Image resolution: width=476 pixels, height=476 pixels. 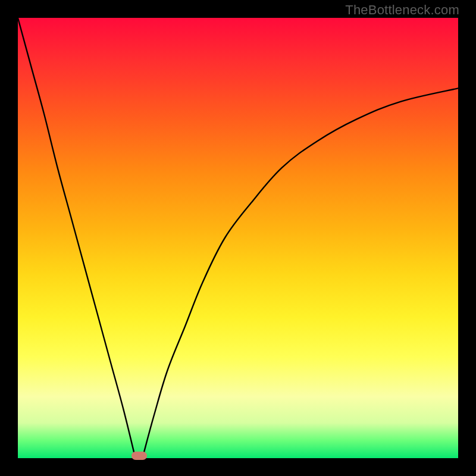 What do you see at coordinates (402, 10) in the screenshot?
I see `watermark-text: TheBottleneck.com` at bounding box center [402, 10].